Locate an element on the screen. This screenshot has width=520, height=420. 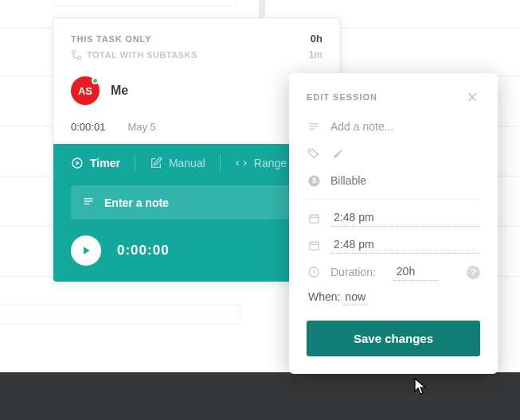
tab-range-label: Range is located at coordinates (271, 163).